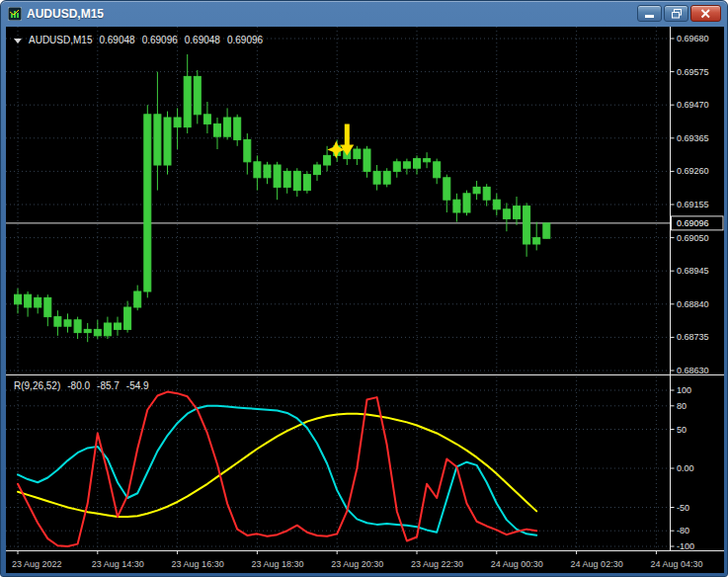 Image resolution: width=728 pixels, height=577 pixels. I want to click on close-icon, so click(705, 14).